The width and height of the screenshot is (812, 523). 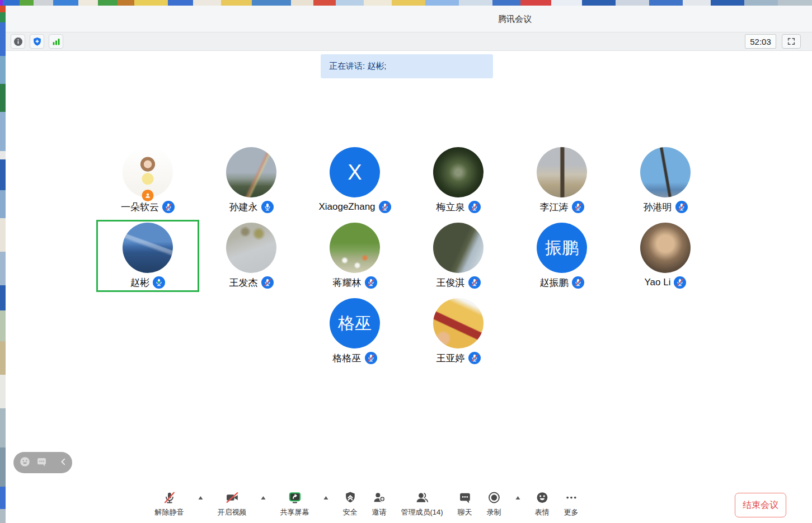 What do you see at coordinates (658, 207) in the screenshot?
I see `participant-name: 孙港明` at bounding box center [658, 207].